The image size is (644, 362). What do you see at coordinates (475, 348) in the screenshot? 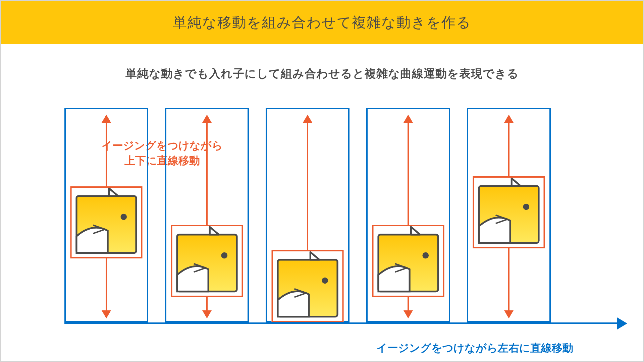
I see `horizontal-motion-label: イージングをつけながら左右に直線移動` at bounding box center [475, 348].